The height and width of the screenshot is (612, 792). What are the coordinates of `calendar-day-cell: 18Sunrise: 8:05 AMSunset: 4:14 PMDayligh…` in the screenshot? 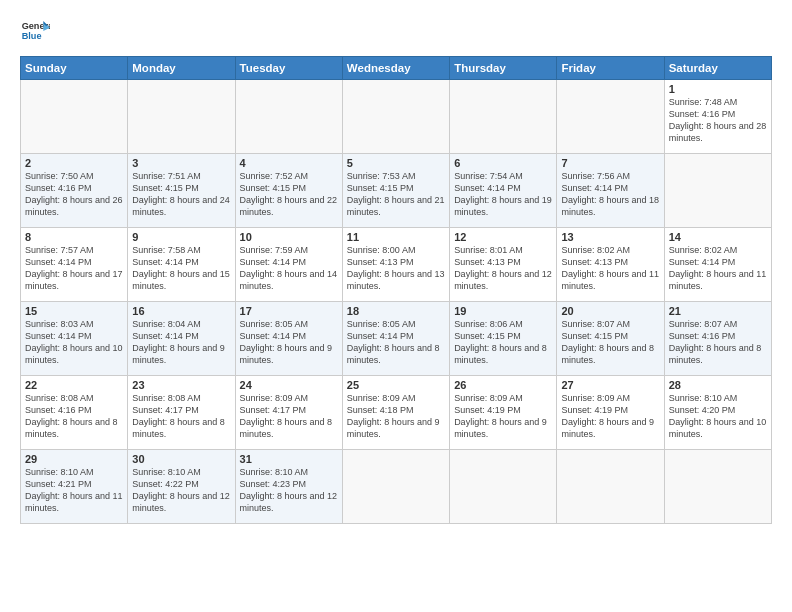 It's located at (396, 339).